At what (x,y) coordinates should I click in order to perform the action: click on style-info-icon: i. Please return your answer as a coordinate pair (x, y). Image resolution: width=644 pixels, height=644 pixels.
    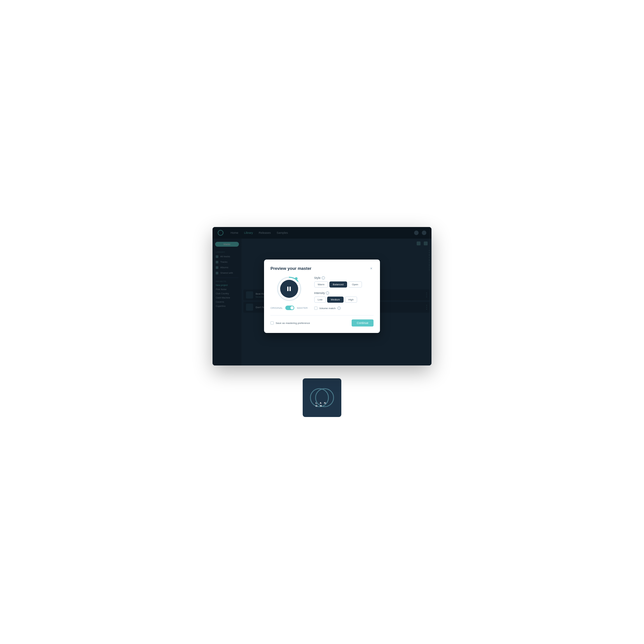
    Looking at the image, I should click on (323, 278).